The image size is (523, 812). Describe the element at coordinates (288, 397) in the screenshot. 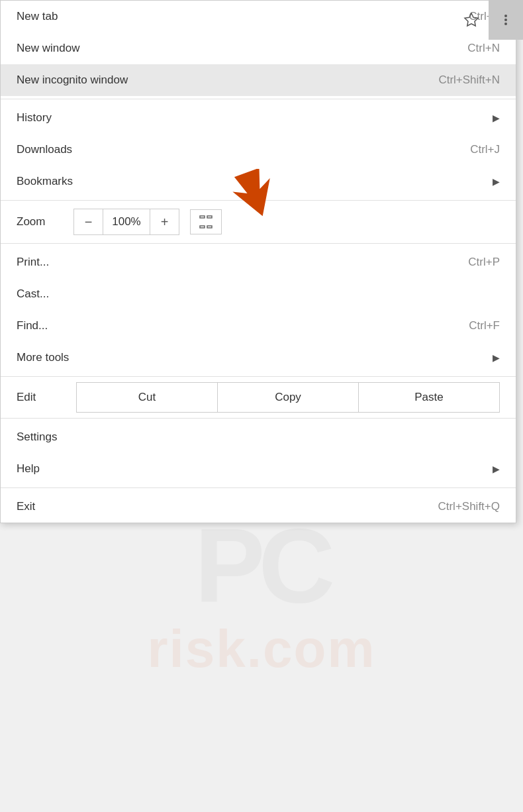

I see `edit-buttons-group: Cut Copy Paste` at that location.